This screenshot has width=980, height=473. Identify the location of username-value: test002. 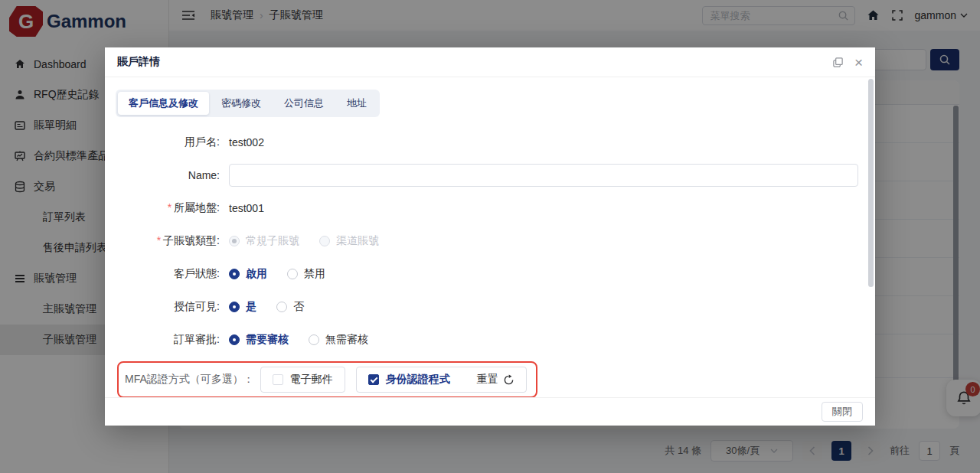
(247, 142).